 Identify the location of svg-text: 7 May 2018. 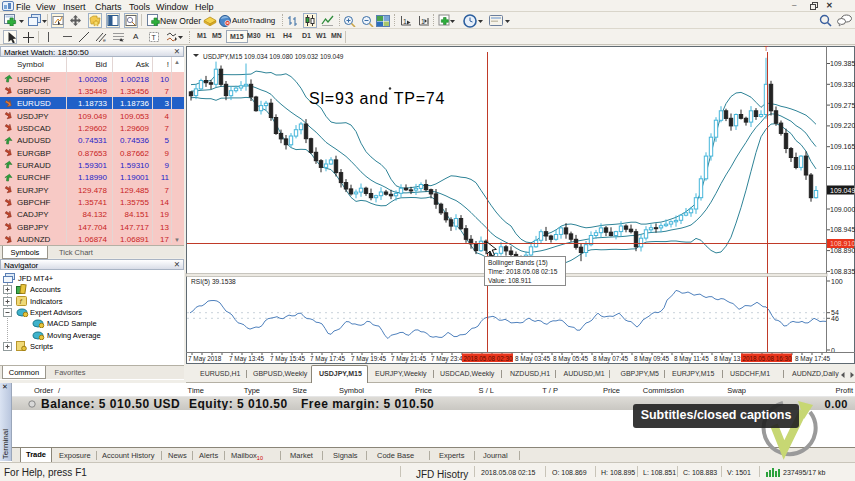
(205, 359).